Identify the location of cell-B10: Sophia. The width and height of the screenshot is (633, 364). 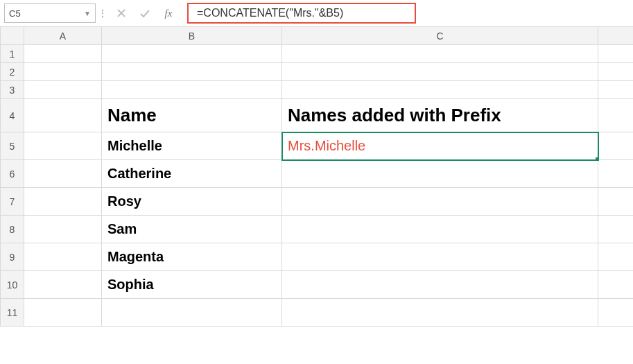
(192, 285).